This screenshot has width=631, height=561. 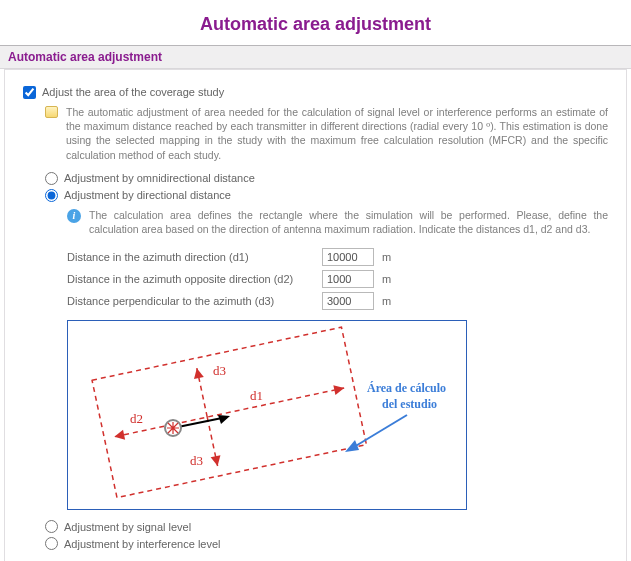 I want to click on d1-input, so click(x=348, y=257).